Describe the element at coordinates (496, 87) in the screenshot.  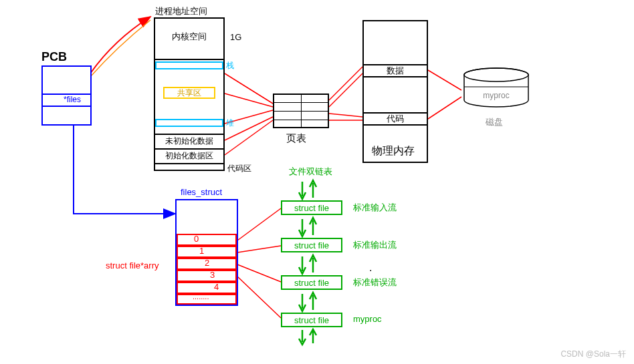
I see `disk-cylinder` at that location.